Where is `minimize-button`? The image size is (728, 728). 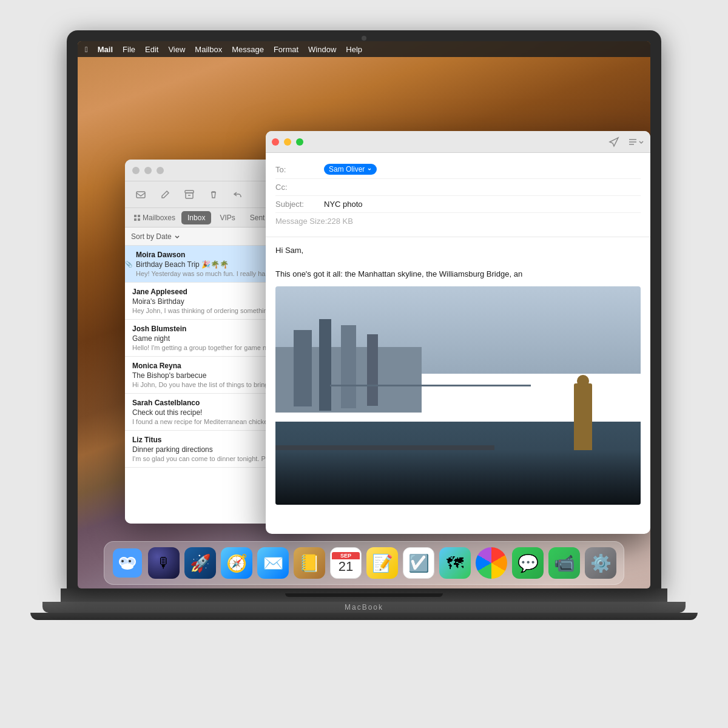
minimize-button is located at coordinates (148, 170).